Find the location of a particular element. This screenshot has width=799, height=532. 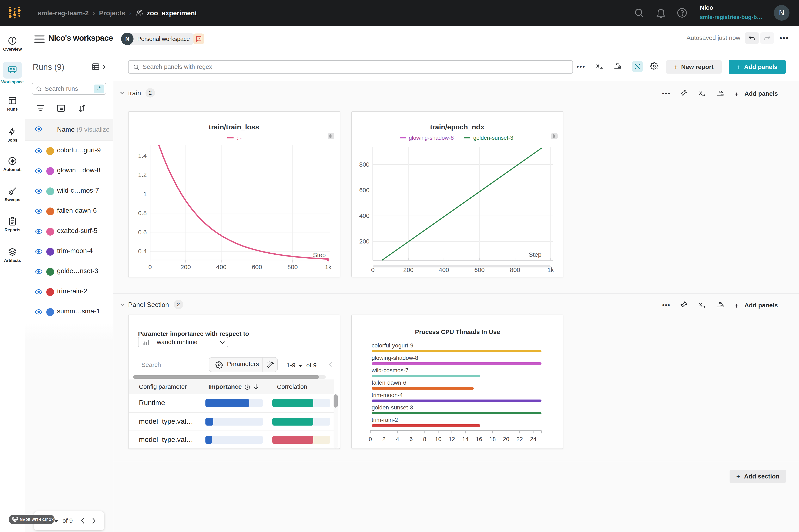

svg-text: 4 is located at coordinates (398, 439).